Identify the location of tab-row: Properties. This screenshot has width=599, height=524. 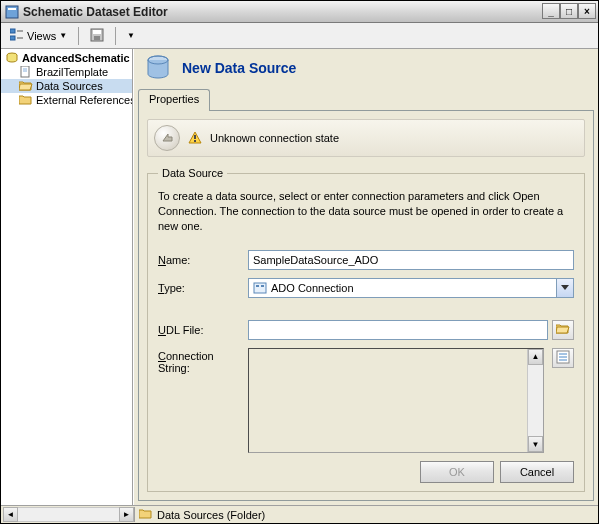
(366, 100).